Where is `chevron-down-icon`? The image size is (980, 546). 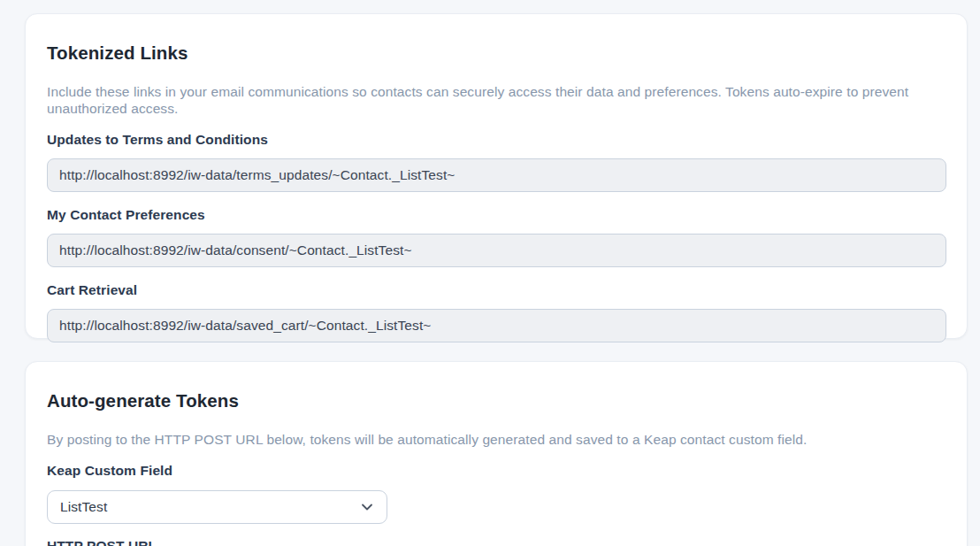 chevron-down-icon is located at coordinates (367, 507).